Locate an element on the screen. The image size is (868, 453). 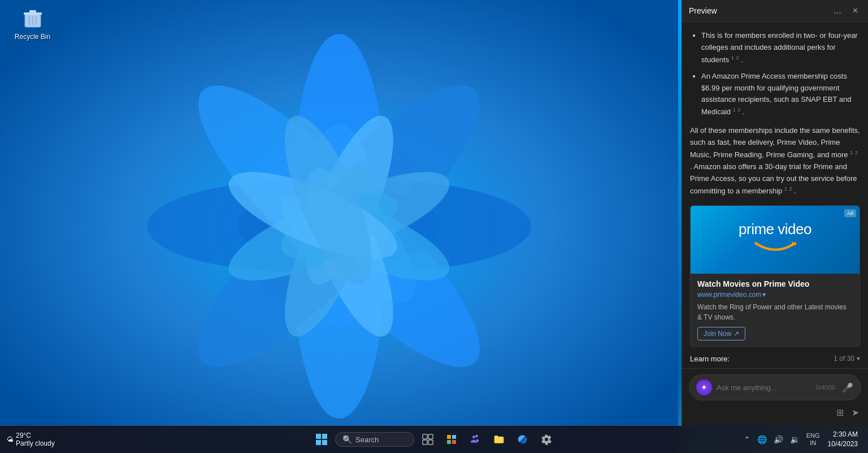
bullet2-sup2: 2 is located at coordinates (739, 110).